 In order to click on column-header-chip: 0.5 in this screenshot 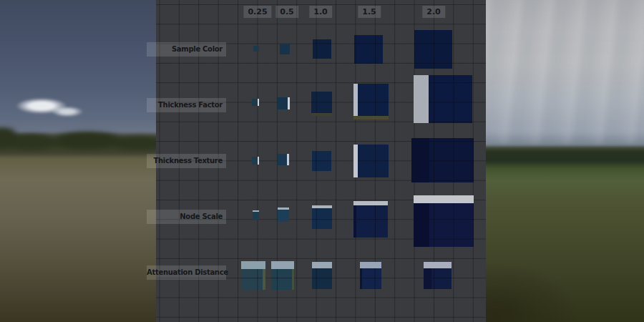, I will do `click(287, 11)`.